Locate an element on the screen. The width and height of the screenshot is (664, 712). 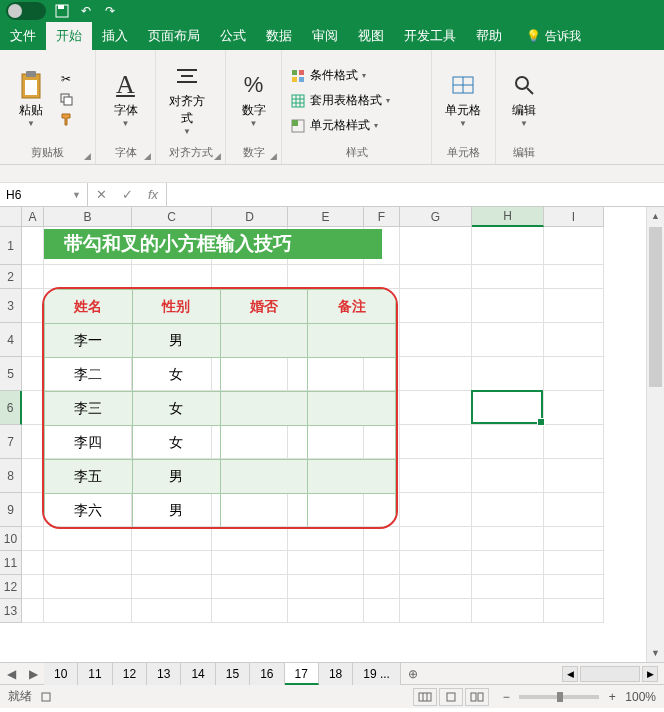
col-header-C: C is located at coordinates (172, 217).